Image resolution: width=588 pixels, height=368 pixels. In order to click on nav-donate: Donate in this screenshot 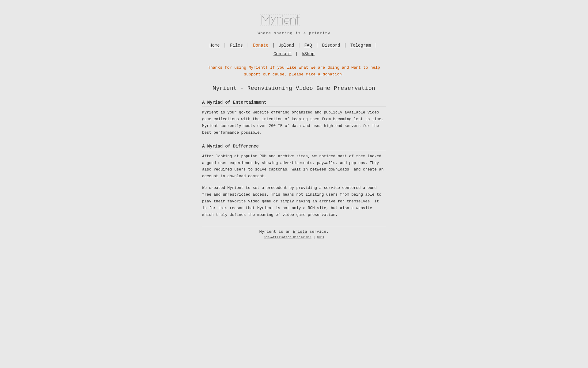, I will do `click(261, 45)`.